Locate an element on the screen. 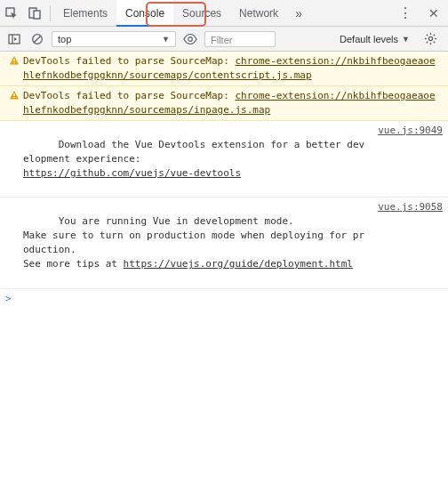 Image resolution: width=448 pixels, height=500 pixels. console-prompt: > is located at coordinates (224, 299).